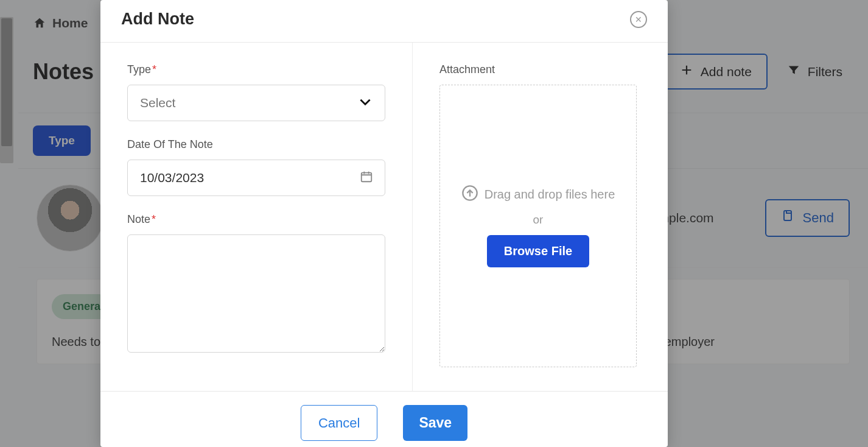  I want to click on type-label: Type*, so click(256, 69).